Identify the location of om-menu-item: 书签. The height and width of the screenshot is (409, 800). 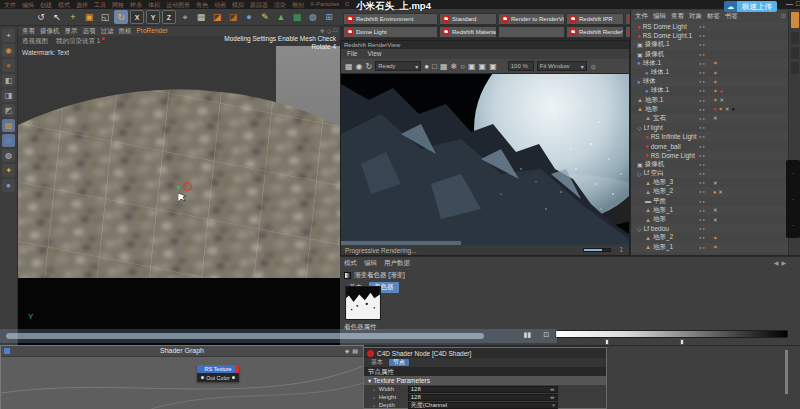
(732, 16).